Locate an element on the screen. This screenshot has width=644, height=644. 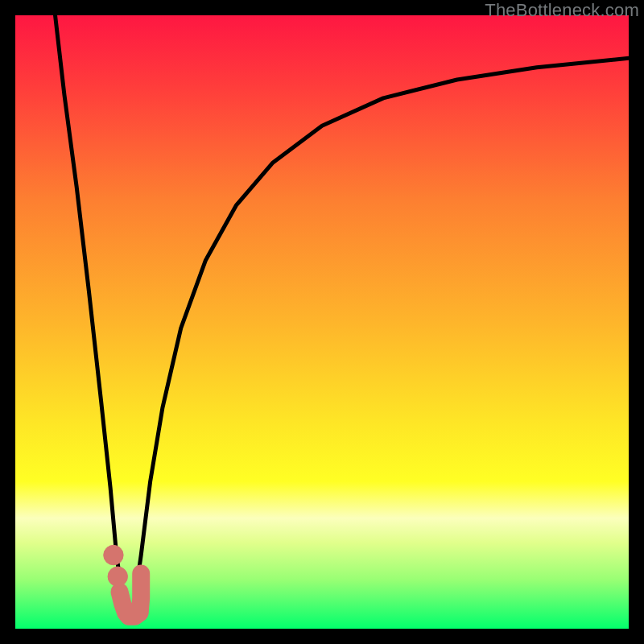
watermark: TheBottleneck.com is located at coordinates (562, 10).